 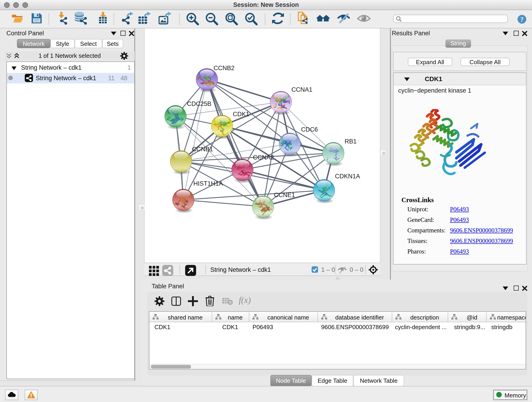 What do you see at coordinates (310, 129) in the screenshot?
I see `svg-text: CDC6` at bounding box center [310, 129].